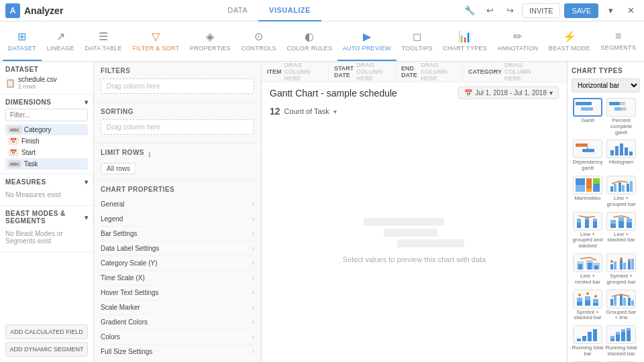 Image resolution: width=644 pixels, height=362 pixels. I want to click on date-range-picker: 📅 Jul 1, 2018 - Jul 1, 2018 ▾, so click(508, 93).